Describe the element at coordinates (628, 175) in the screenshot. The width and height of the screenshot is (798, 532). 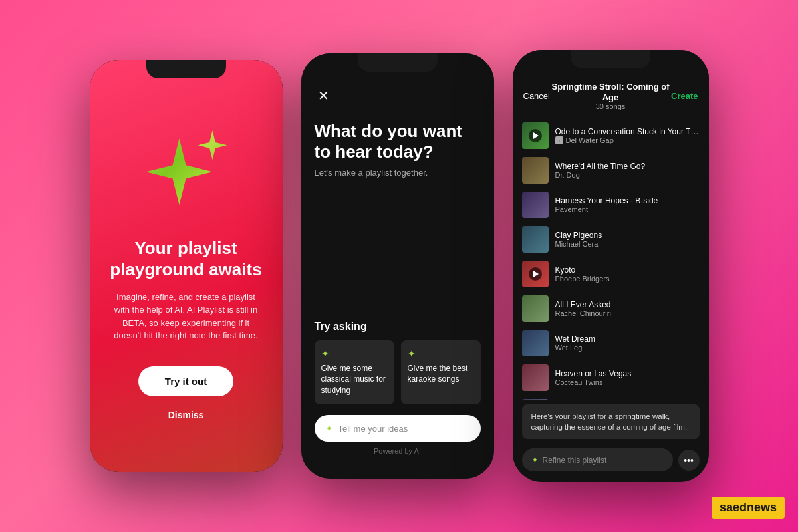
I see `song-artist-2: Dr. Dog` at that location.